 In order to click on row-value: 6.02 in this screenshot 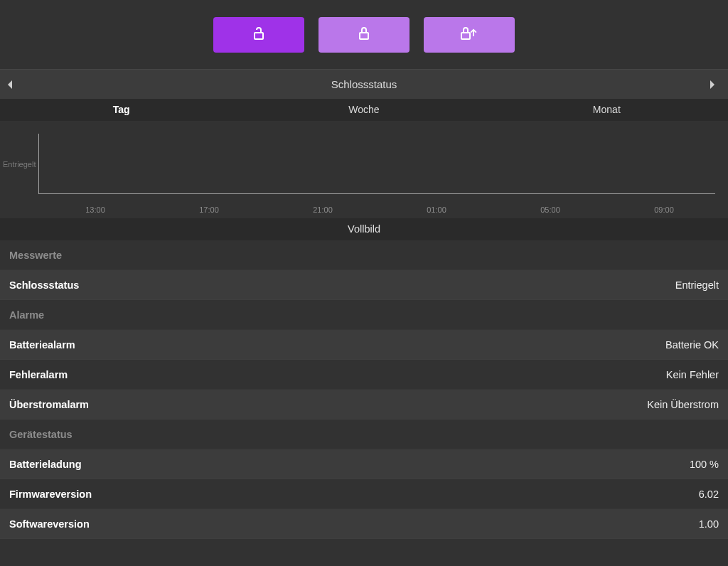, I will do `click(709, 494)`.